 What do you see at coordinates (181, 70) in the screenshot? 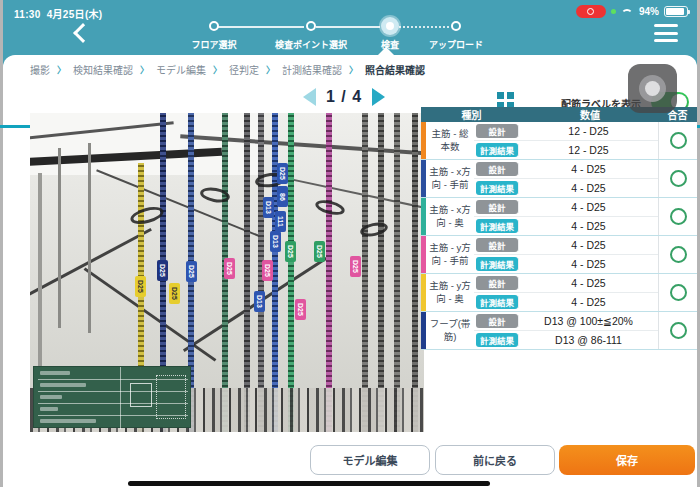
I see `breadcrumb-item: モデル編集` at bounding box center [181, 70].